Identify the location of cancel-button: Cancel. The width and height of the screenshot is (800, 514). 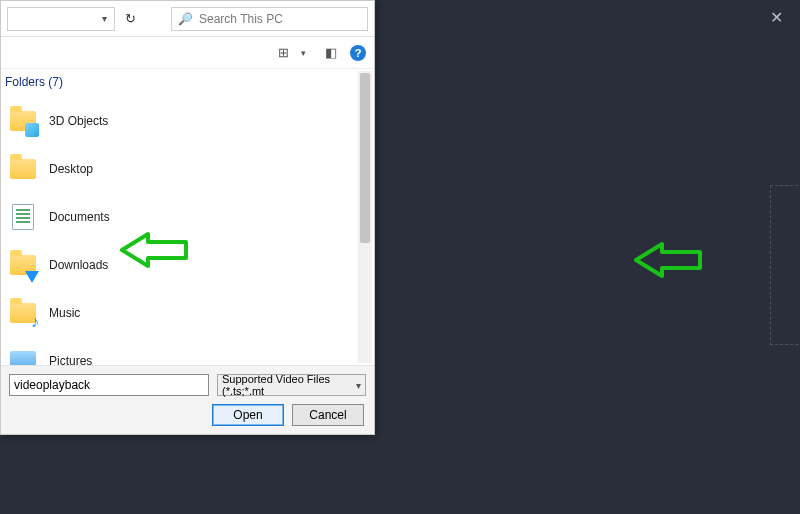
(328, 415).